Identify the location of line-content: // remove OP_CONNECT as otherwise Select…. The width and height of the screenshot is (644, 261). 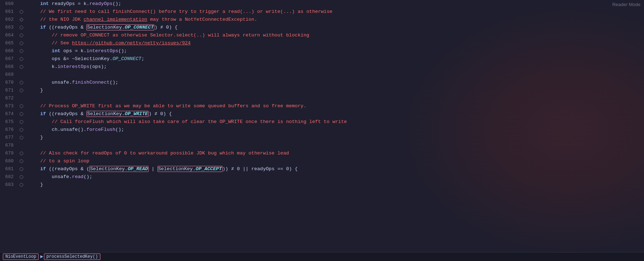
(334, 35).